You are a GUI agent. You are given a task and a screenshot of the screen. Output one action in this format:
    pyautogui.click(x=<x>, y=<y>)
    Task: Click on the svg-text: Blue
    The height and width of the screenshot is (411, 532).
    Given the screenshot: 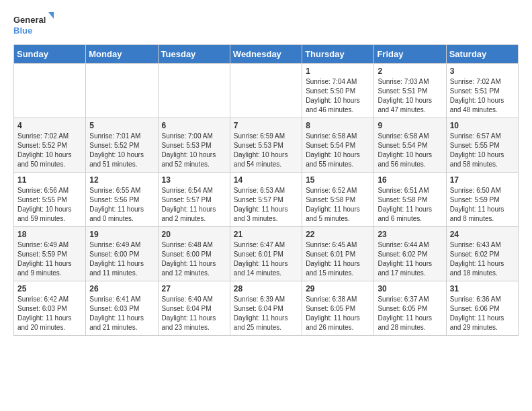 What is the action you would take?
    pyautogui.click(x=23, y=31)
    